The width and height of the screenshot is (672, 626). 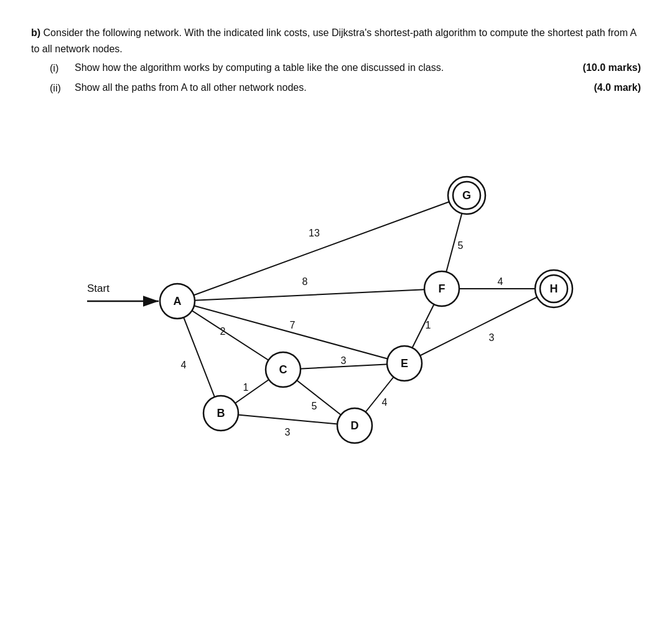 I want to click on sub-items-container: (i) Show how the algorithm works by comp…, so click(x=345, y=78).